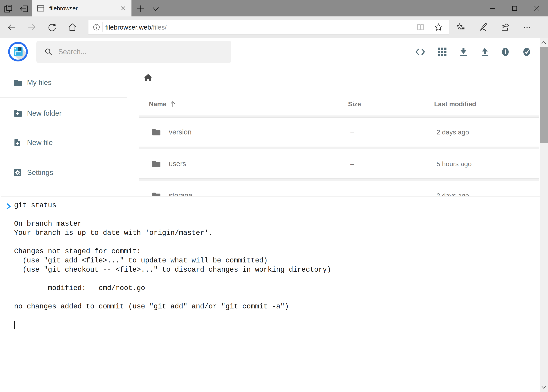 The image size is (548, 392). What do you see at coordinates (527, 27) in the screenshot?
I see `settings-more-icon` at bounding box center [527, 27].